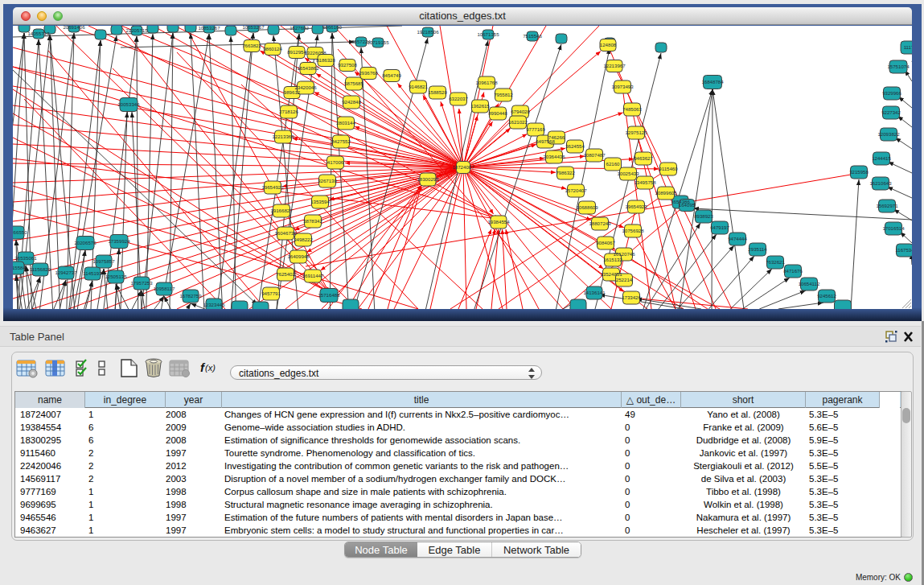  I want to click on svg-text: 252214, so click(624, 280).